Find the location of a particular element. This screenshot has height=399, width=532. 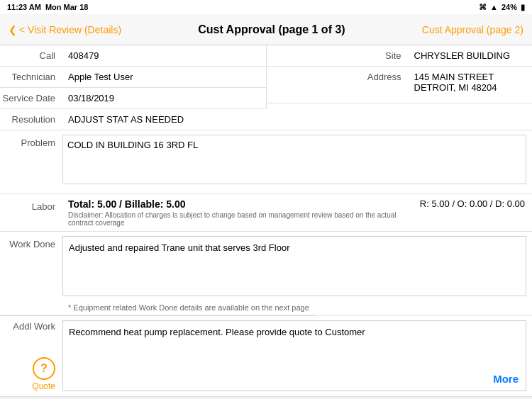

work-done-label: Work Done is located at coordinates (31, 243).